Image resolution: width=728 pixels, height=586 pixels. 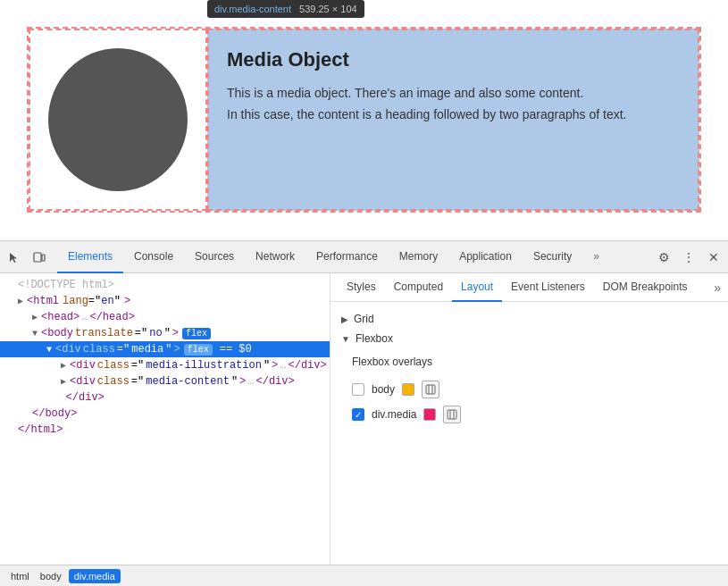 I want to click on dom-line-body: ▼ <body translate="no" > flex, so click(x=164, y=333).